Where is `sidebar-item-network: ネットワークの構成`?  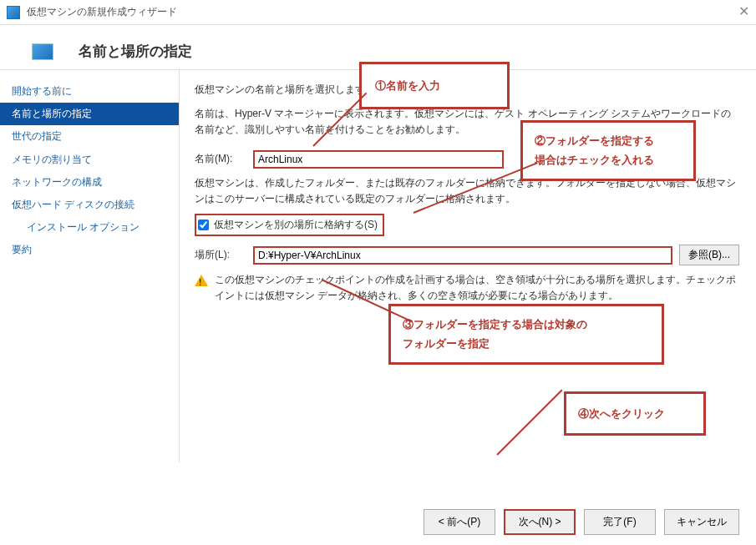 sidebar-item-network: ネットワークの構成 is located at coordinates (89, 182).